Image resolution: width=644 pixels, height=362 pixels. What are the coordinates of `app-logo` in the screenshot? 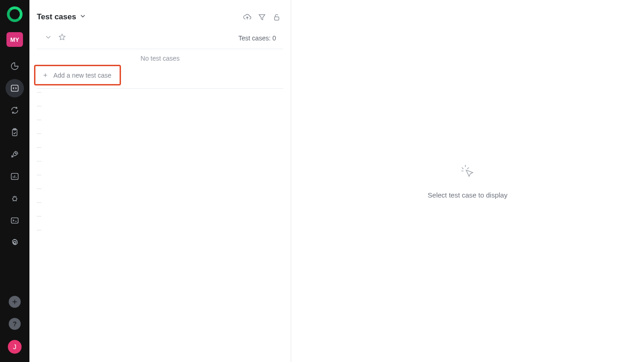 It's located at (15, 14).